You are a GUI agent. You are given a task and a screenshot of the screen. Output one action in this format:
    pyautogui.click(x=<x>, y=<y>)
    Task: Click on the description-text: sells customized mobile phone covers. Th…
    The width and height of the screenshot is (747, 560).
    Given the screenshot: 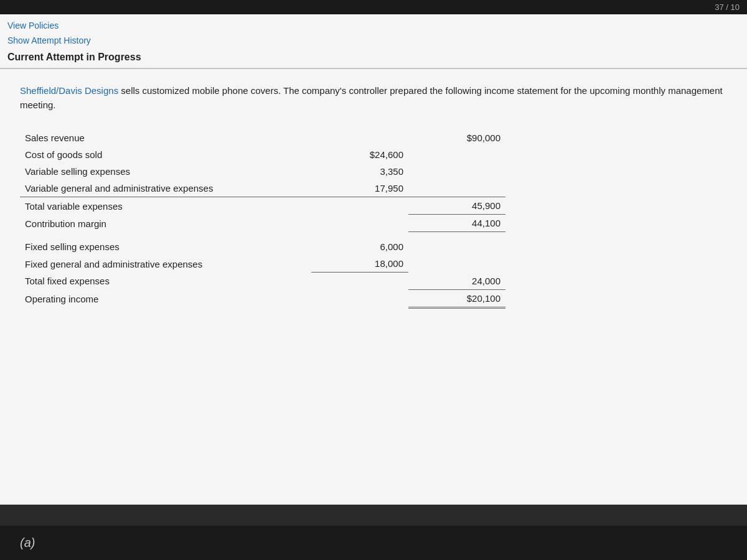 What is the action you would take?
    pyautogui.click(x=371, y=98)
    